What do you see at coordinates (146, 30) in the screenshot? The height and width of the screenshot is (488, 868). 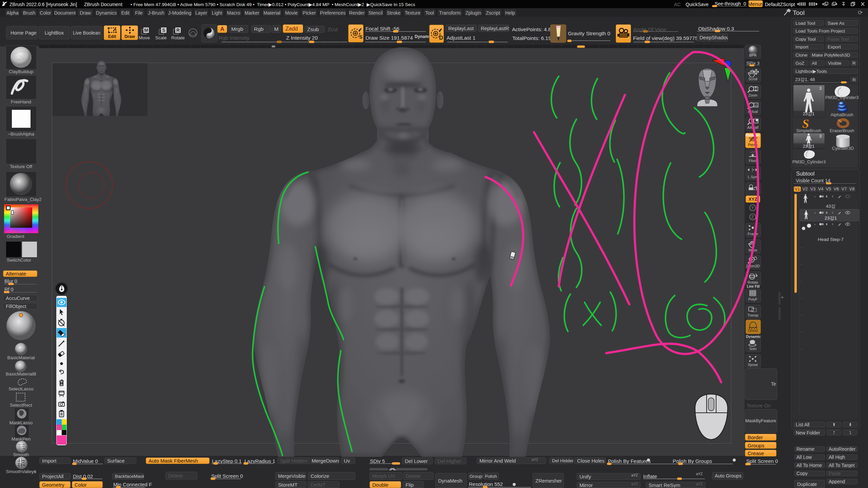 I see `svg-text: M` at bounding box center [146, 30].